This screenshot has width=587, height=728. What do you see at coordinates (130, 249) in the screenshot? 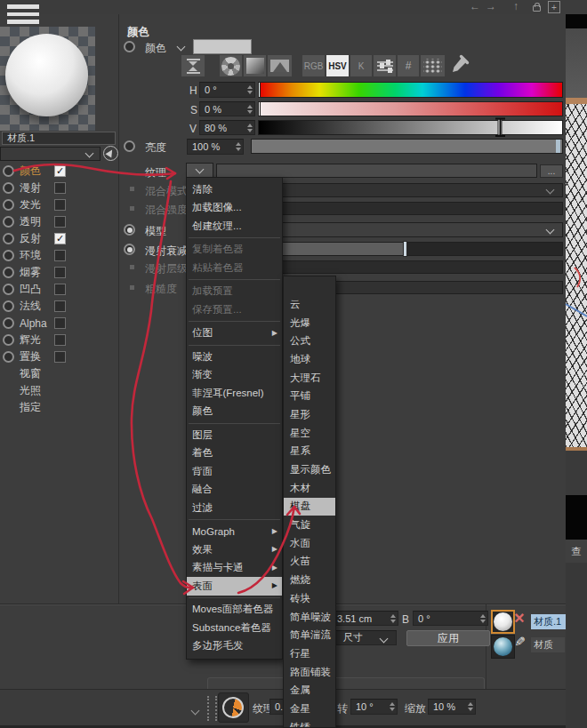
I see `diffuse-falloff-radio` at bounding box center [130, 249].